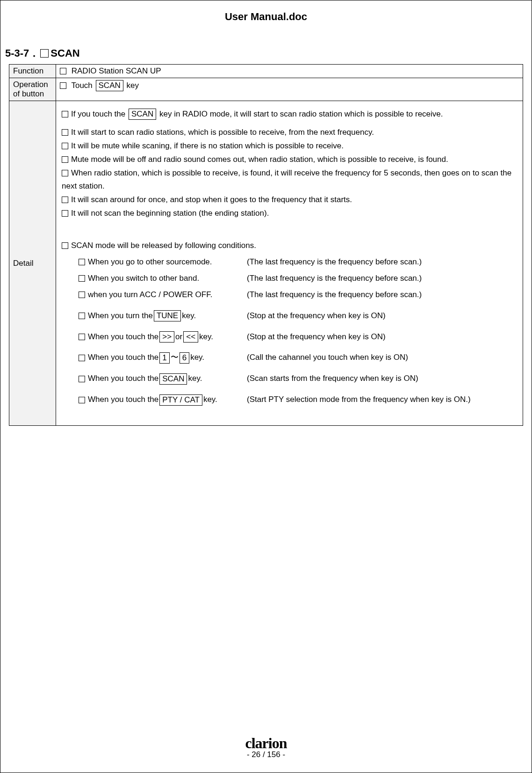 The height and width of the screenshot is (773, 532). I want to click on key-cap: >>, so click(167, 337).